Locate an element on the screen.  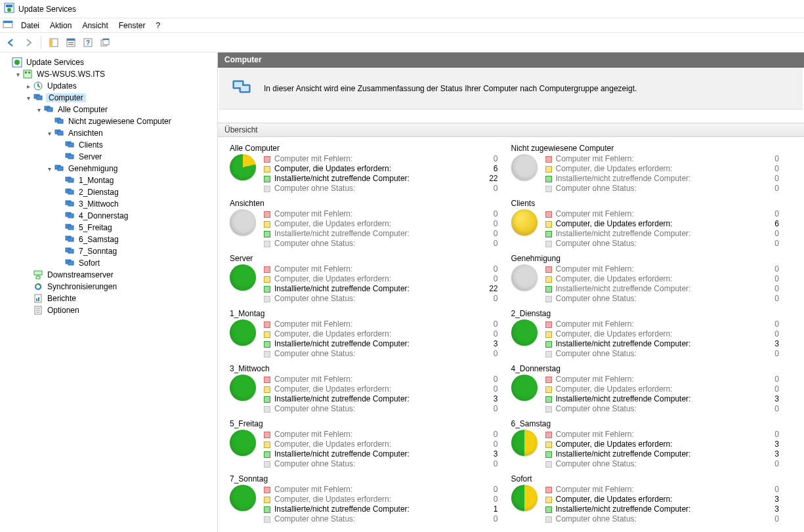
chevron-right-icon: ▸ is located at coordinates (28, 87).